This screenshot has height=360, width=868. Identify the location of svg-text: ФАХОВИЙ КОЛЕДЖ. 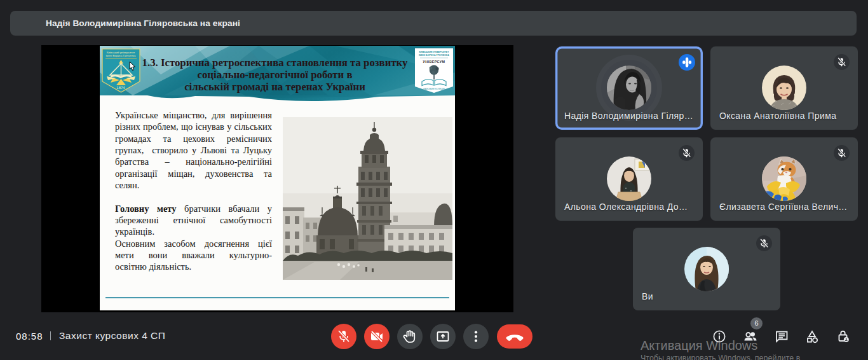
(435, 89).